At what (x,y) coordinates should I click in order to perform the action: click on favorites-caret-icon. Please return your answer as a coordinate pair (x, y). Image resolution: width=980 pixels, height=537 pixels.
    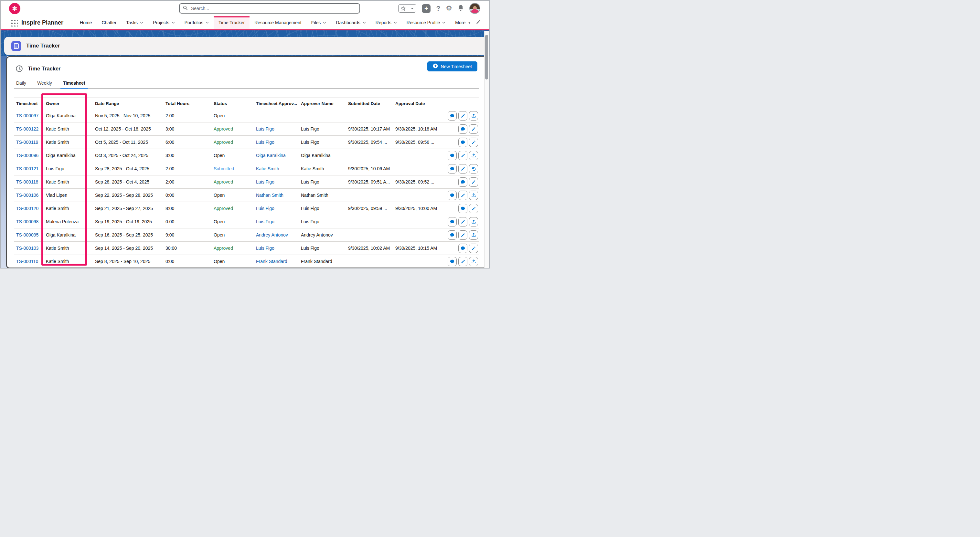
    Looking at the image, I should click on (412, 8).